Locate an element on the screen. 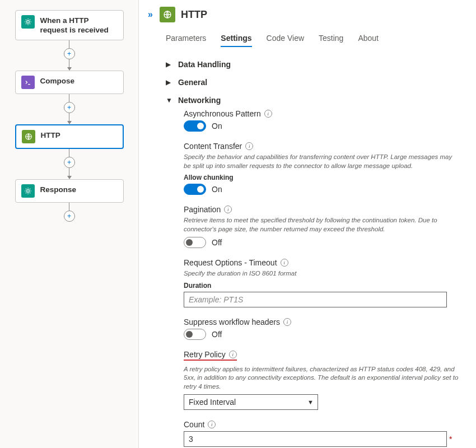 This screenshot has height=448, width=476. section-networking: ▼ Networking is located at coordinates (306, 100).